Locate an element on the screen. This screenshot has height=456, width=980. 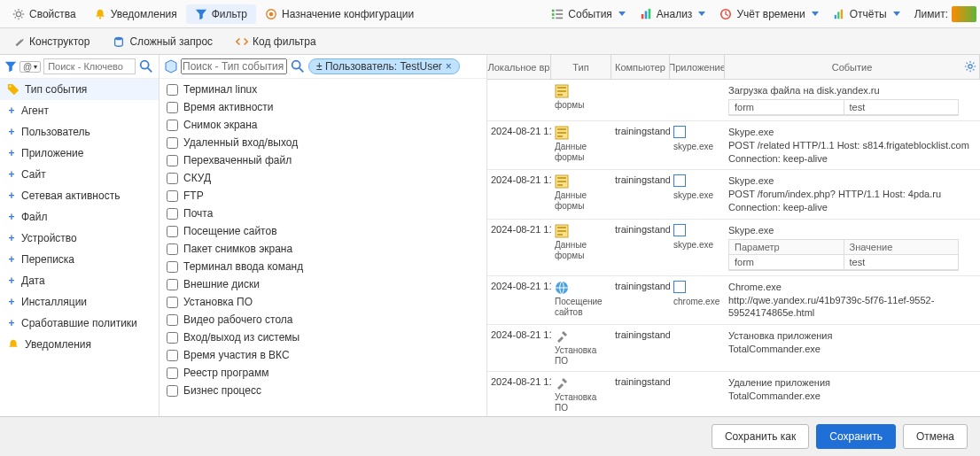
grid-row: 2024-08-21 11Посещение сайтовtrainingsta… is located at coordinates (734, 301).